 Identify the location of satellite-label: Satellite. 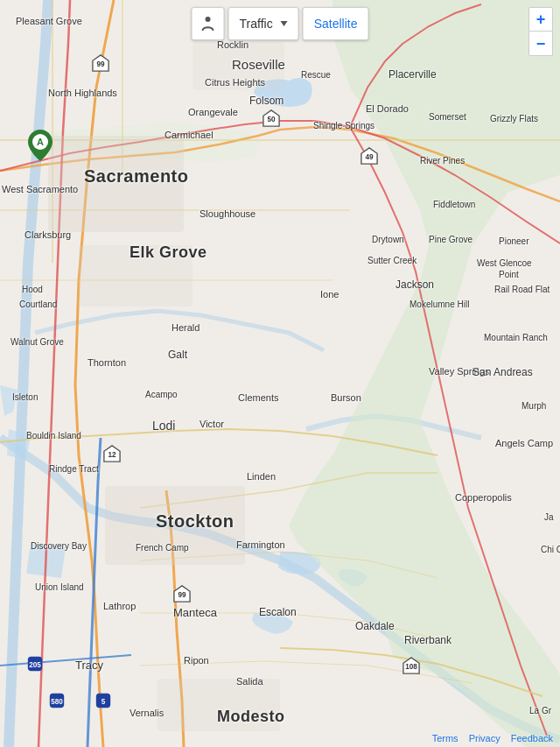
(336, 24).